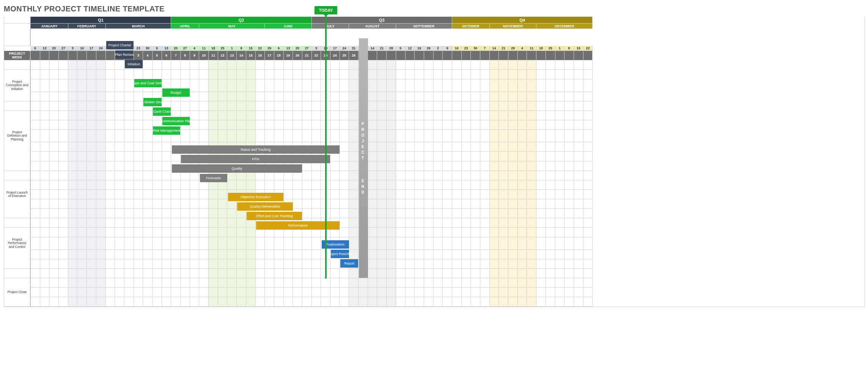 The width and height of the screenshot is (868, 383). I want to click on date-header-cell: 22, so click(260, 49).